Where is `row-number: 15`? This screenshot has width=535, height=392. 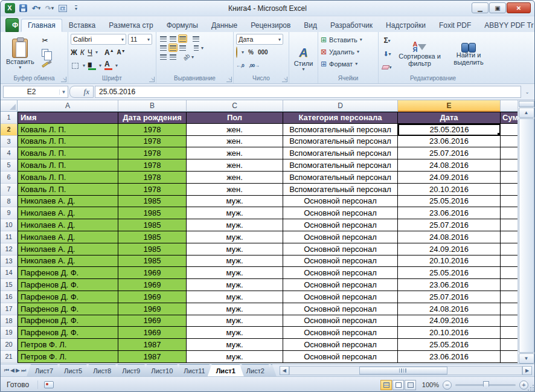
row-number: 15 is located at coordinates (9, 285).